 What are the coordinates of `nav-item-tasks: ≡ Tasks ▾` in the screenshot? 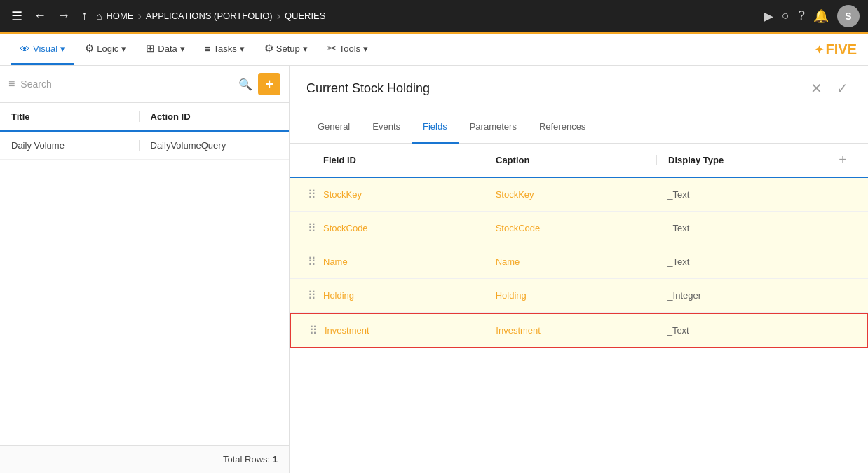 It's located at (224, 49).